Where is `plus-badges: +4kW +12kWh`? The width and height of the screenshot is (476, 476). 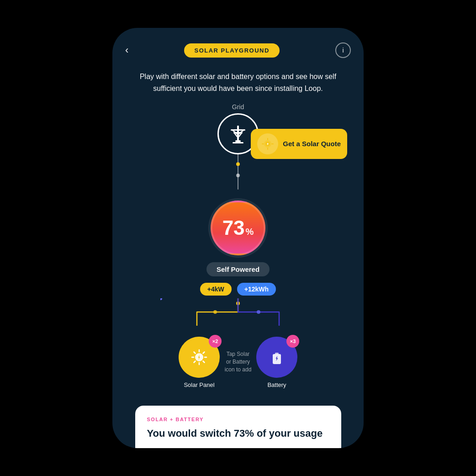
plus-badges: +4kW +12kWh is located at coordinates (238, 289).